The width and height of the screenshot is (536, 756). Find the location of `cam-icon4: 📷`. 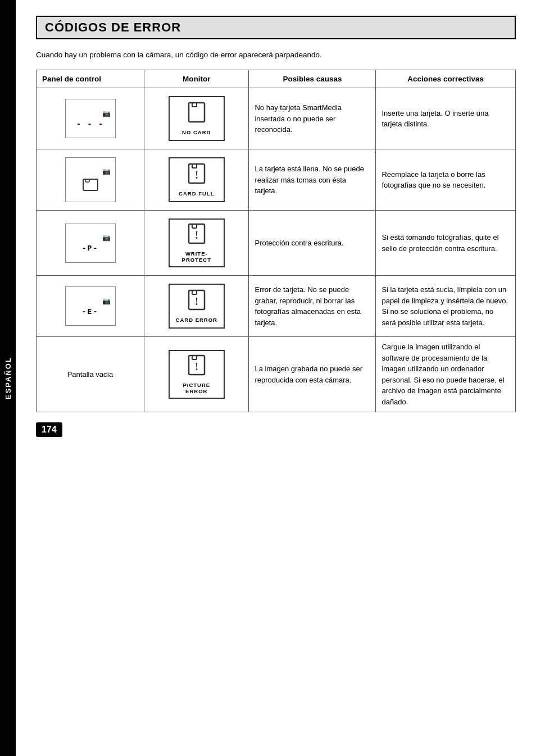

cam-icon4: 📷 is located at coordinates (107, 301).